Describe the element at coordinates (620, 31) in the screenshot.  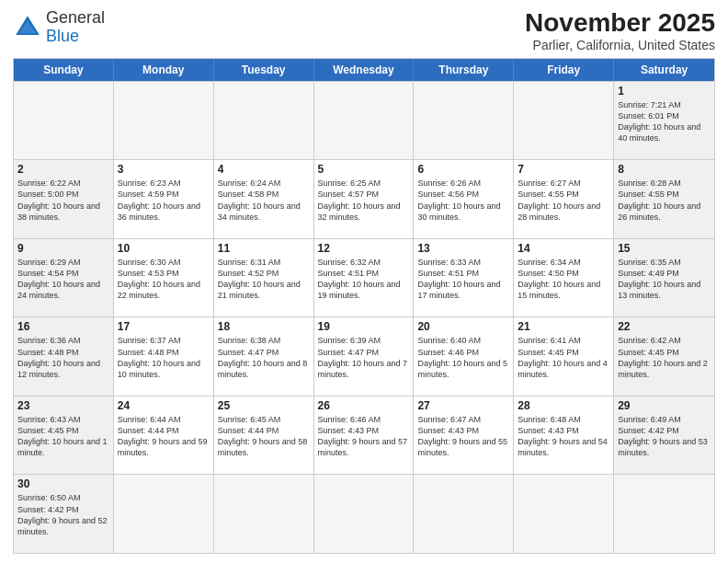
I see `title-block: November 2025 Parlier, California, Unite…` at that location.